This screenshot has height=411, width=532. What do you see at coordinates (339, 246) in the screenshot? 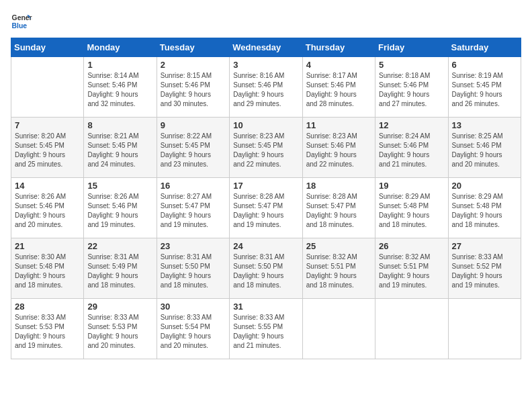
I see `day-number: 25` at bounding box center [339, 246].